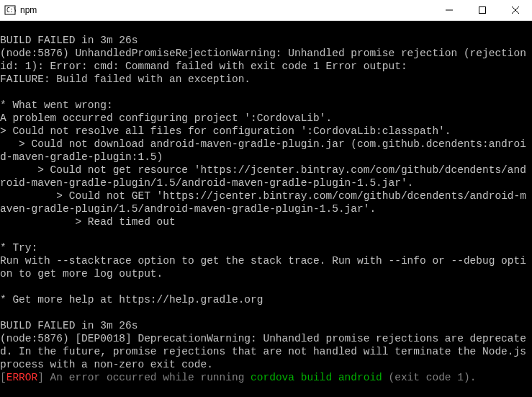 This screenshot has width=532, height=397. I want to click on app-icon: C:\, so click(10, 10).